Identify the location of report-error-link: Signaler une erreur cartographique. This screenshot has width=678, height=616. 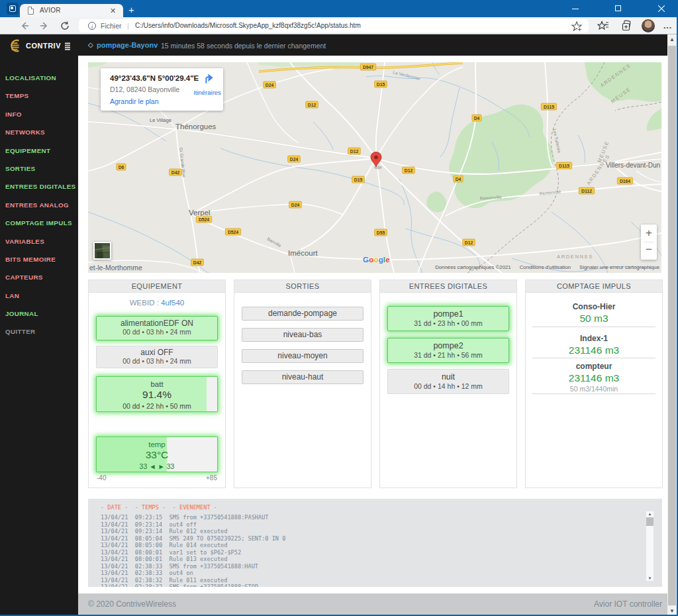
(620, 268).